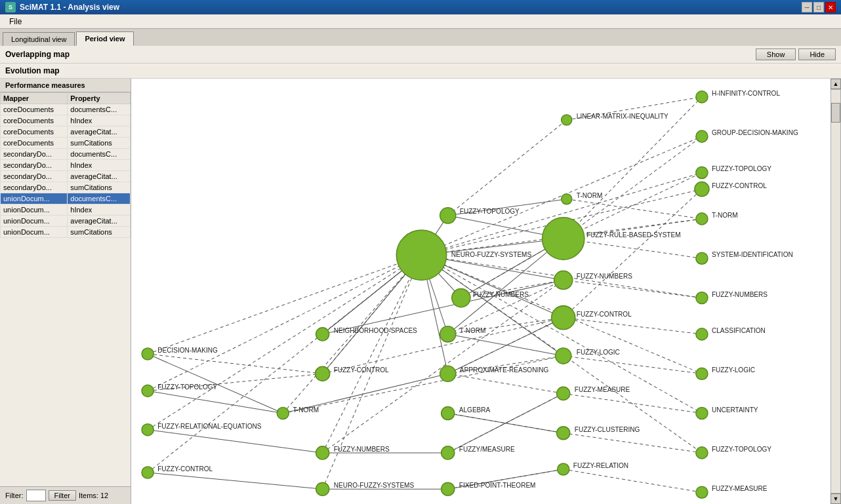 The height and width of the screenshot is (504, 841). I want to click on node-fuzzy-measure2, so click(448, 453).